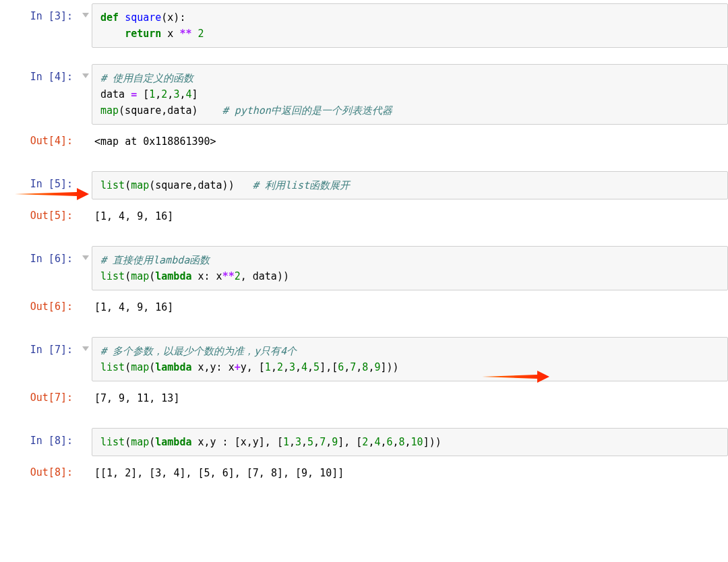 The height and width of the screenshot is (562, 728). I want to click on code-token: ], [, so click(350, 442).